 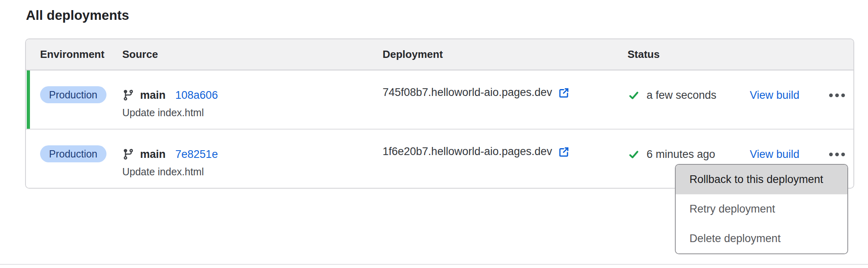 What do you see at coordinates (682, 96) in the screenshot?
I see `status-time: a few seconds` at bounding box center [682, 96].